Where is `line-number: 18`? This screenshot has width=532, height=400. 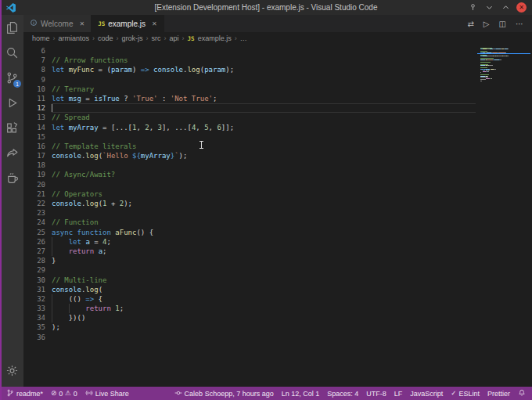
line-number: 18 is located at coordinates (38, 165).